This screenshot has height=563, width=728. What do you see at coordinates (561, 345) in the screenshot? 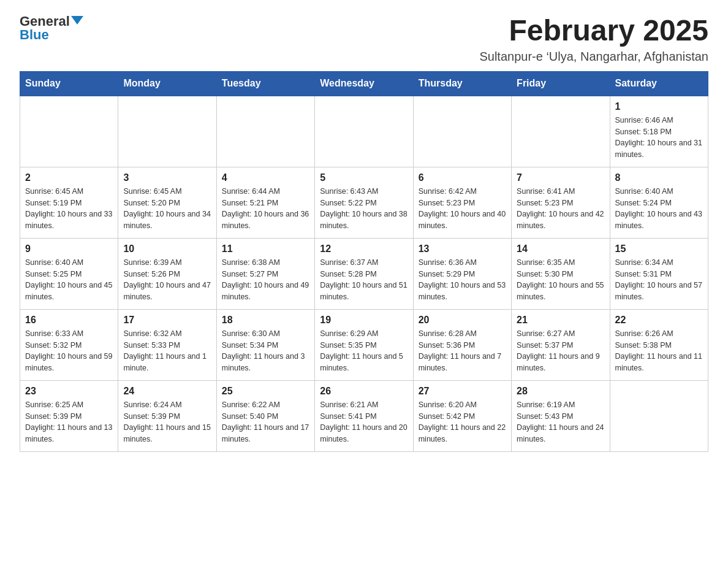
I see `calendar-cell: 21Sunrise: 6:27 AMSunset: 5:37 PMDayligh…` at bounding box center [561, 345].